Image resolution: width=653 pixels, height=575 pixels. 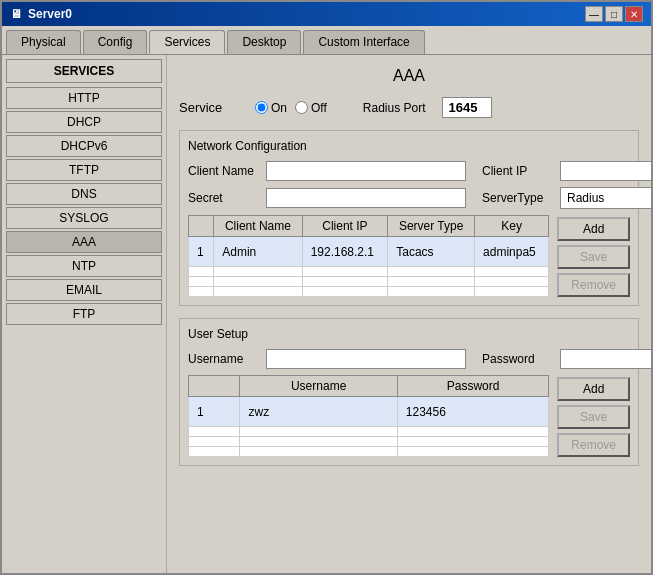 What do you see at coordinates (279, 108) in the screenshot?
I see `service-on-label: On` at bounding box center [279, 108].